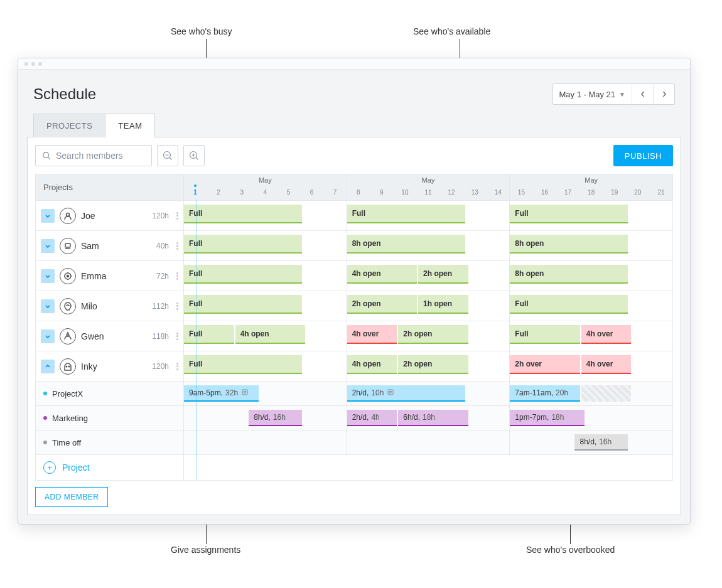  Describe the element at coordinates (406, 193) in the screenshot. I see `day-header-10: 10` at that location.